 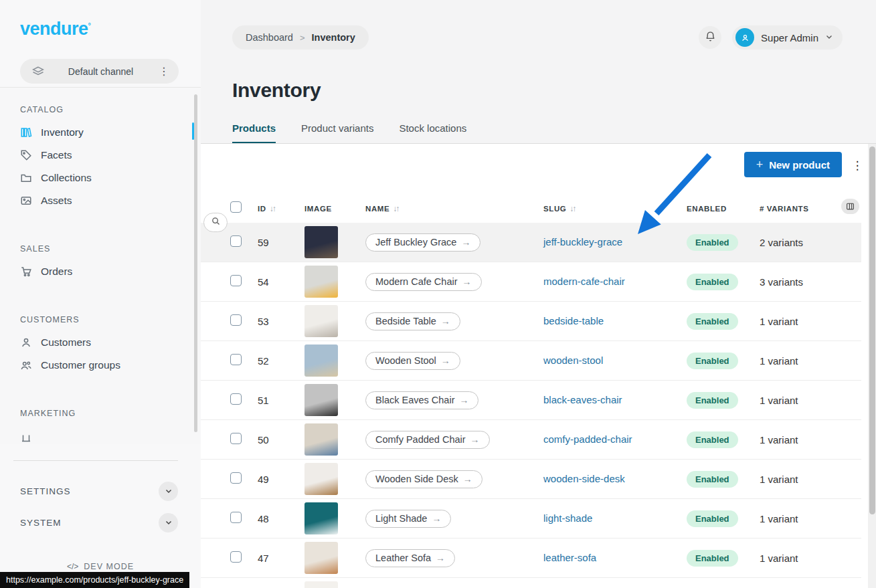 I want to click on table-row: 59 Jeff Buckley Grace → jeff-buckley-gra…, so click(x=531, y=242).